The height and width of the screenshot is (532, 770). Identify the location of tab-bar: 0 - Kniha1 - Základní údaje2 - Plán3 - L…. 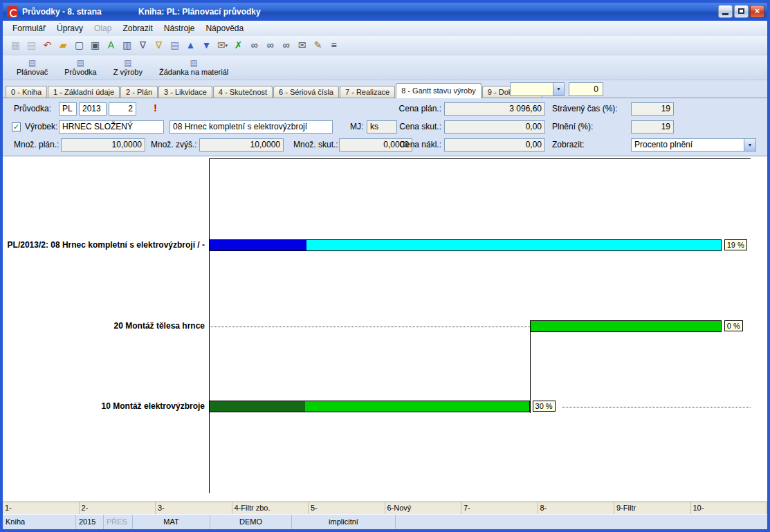
(385, 89).